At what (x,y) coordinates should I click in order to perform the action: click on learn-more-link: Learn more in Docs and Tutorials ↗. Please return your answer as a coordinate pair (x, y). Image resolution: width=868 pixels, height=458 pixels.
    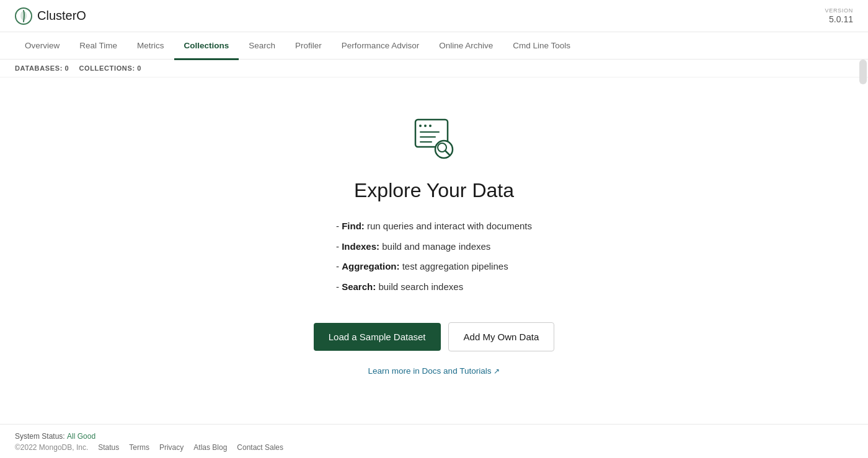
    Looking at the image, I should click on (434, 371).